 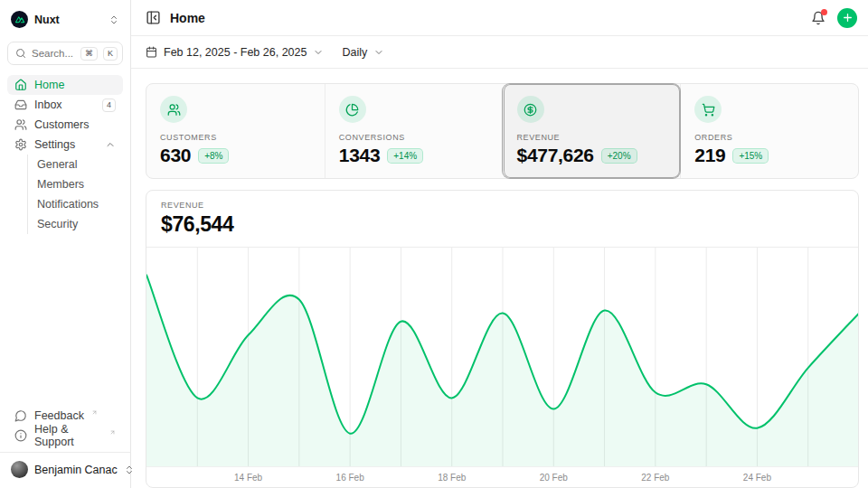 I want to click on calendar-icon, so click(x=152, y=52).